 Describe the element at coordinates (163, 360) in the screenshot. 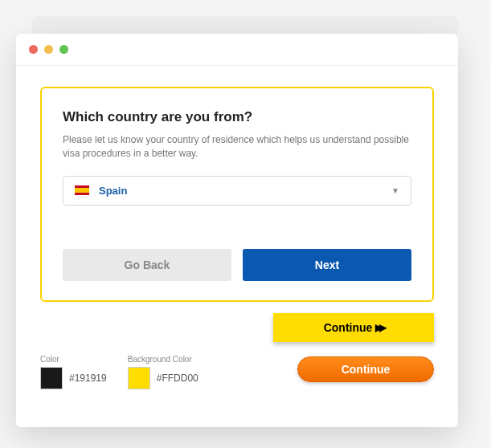

I see `bg-color-label: Background Color` at that location.